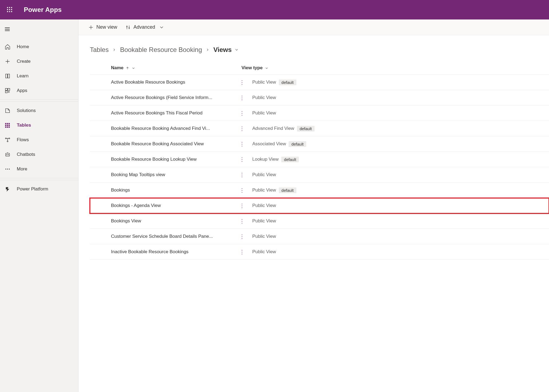  I want to click on nav-item-learn: Learn, so click(39, 76).